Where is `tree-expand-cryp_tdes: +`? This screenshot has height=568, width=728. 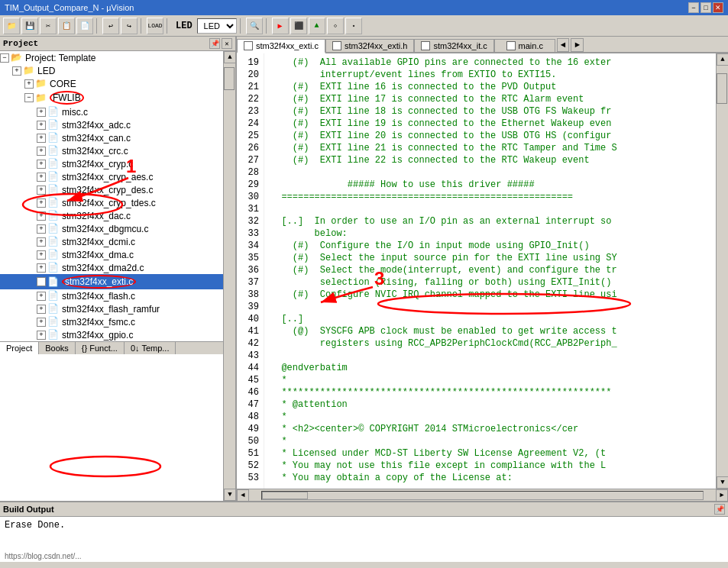 tree-expand-cryp_tdes: + is located at coordinates (41, 203).